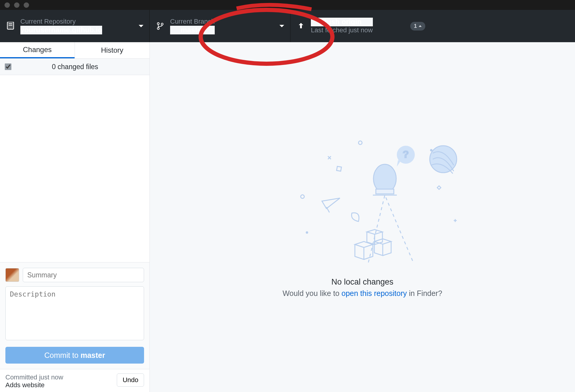 Image resolution: width=575 pixels, height=392 pixels. What do you see at coordinates (420, 26) in the screenshot?
I see `up-arrow-mini-icon` at bounding box center [420, 26].